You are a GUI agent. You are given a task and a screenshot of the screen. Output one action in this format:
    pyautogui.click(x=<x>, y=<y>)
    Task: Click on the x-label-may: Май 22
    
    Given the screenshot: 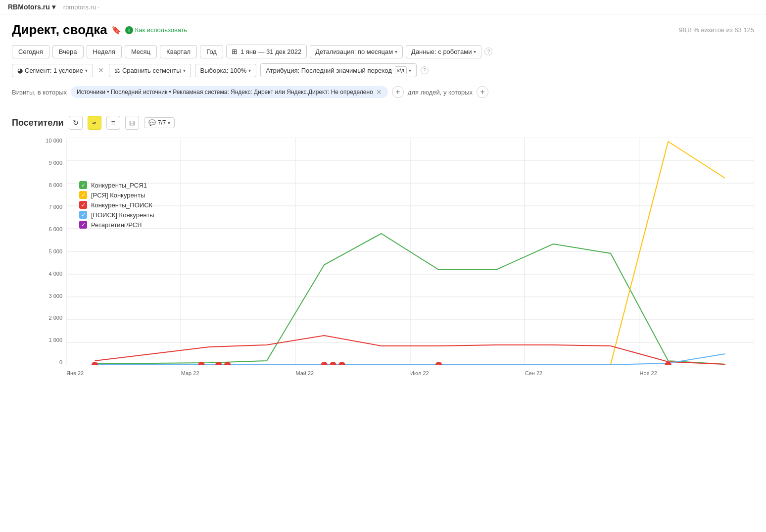 What is the action you would take?
    pyautogui.click(x=353, y=378)
    